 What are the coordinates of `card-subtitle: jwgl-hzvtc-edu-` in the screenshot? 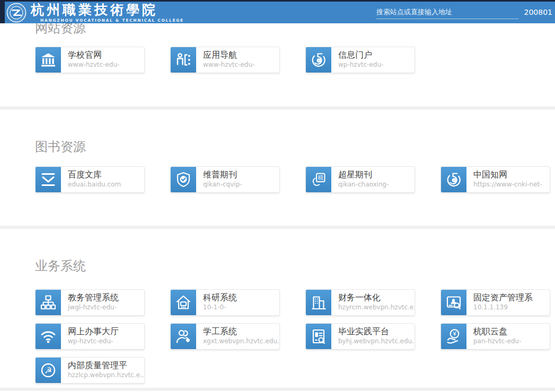 It's located at (93, 307).